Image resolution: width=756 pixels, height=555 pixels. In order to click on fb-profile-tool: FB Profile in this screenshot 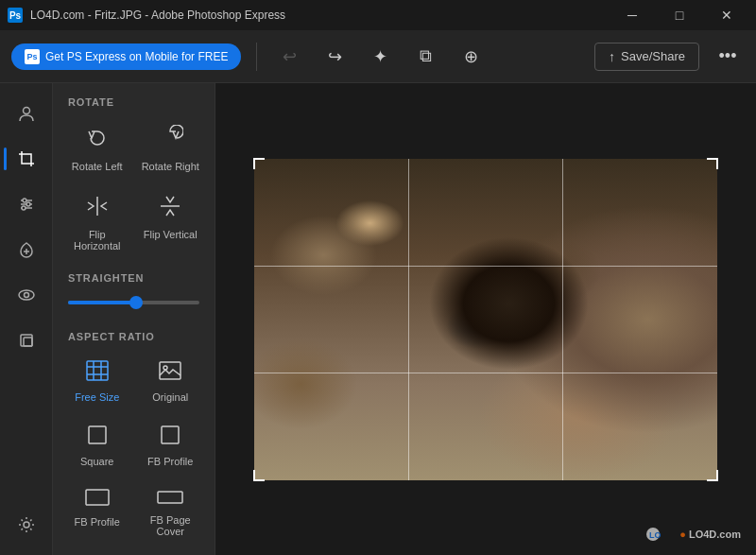, I will do `click(171, 444)`.